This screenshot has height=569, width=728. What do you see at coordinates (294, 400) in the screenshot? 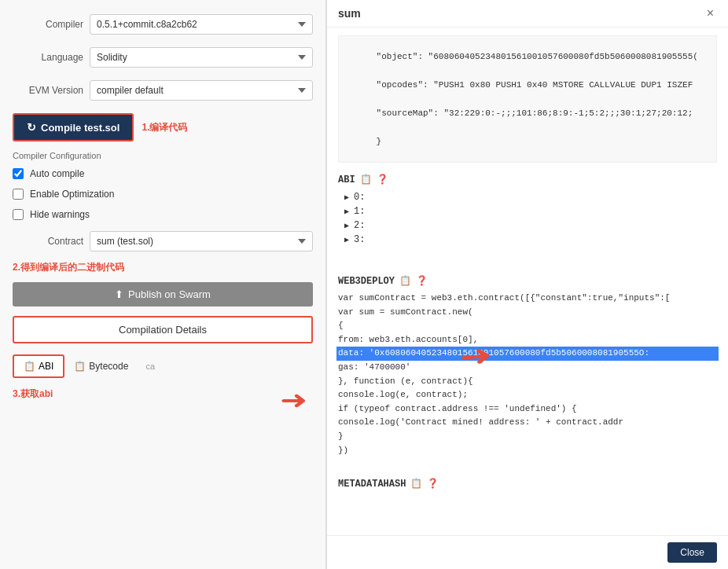
I see `red-arrow-icon: ➜` at bounding box center [294, 400].